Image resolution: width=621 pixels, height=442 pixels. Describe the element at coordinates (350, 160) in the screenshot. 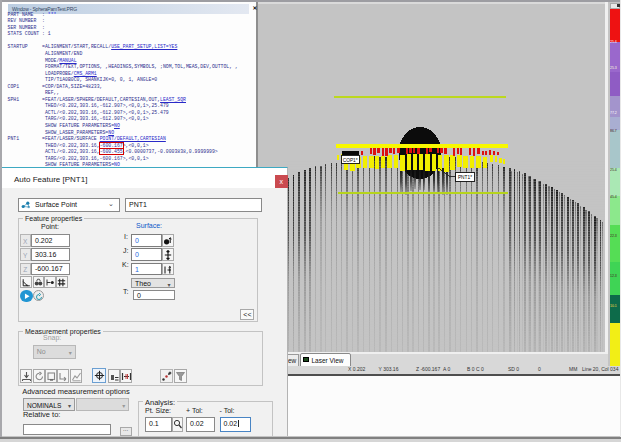

I see `svg-text: COP1*` at that location.